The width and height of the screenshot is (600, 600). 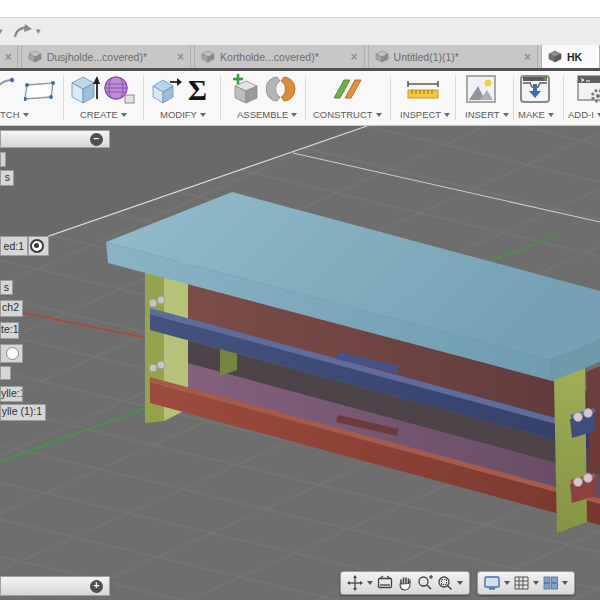 What do you see at coordinates (14, 114) in the screenshot?
I see `ribbon-menu-sketch: TCH` at bounding box center [14, 114].